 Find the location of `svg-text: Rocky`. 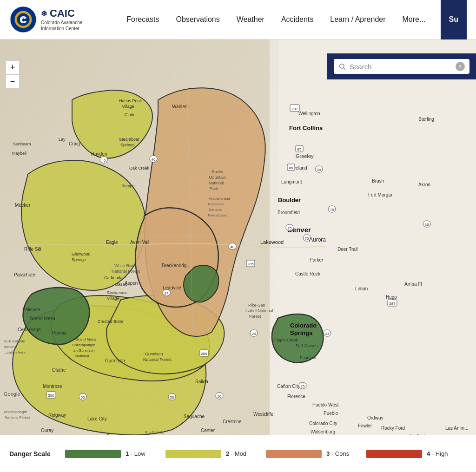

svg-text: Rocky is located at coordinates (218, 172).